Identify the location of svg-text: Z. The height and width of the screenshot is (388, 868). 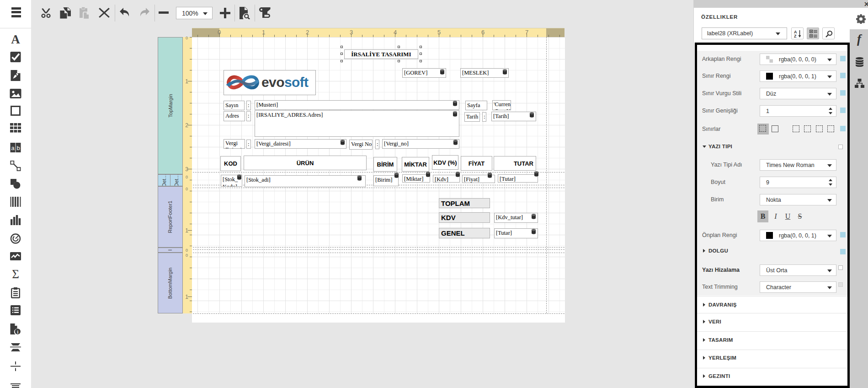
(795, 36).